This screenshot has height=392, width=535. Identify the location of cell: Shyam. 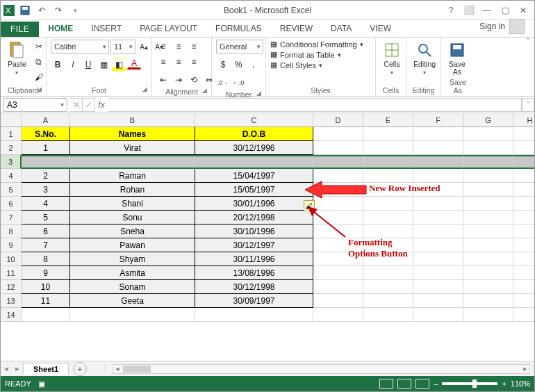
(133, 259).